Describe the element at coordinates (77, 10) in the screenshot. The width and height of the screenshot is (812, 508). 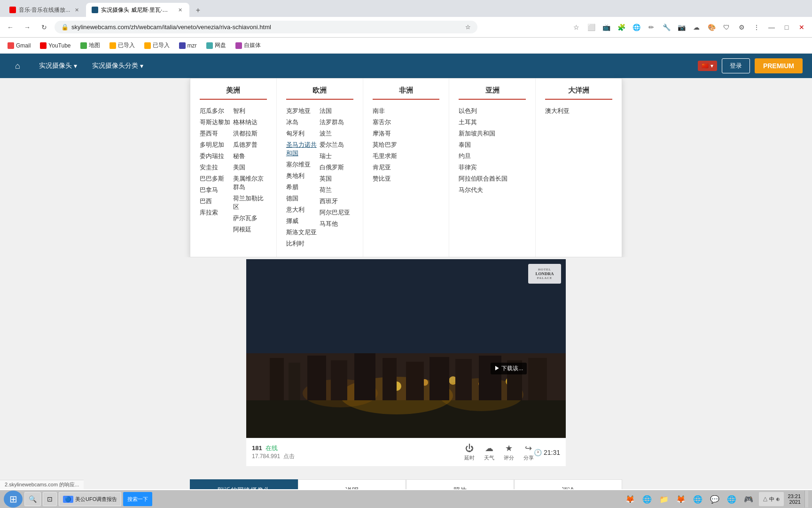
I see `tab-close-music: ✕` at that location.